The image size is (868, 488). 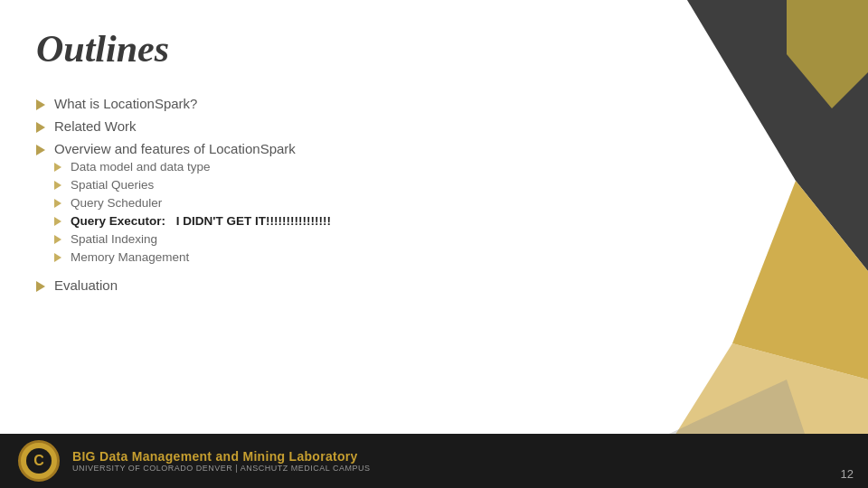 I want to click on list-item: Spatial Queries, so click(x=193, y=184).